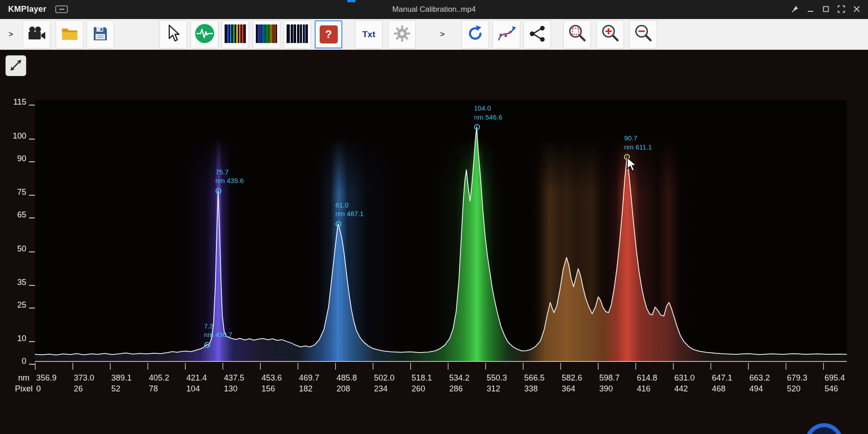  What do you see at coordinates (350, 209) in the screenshot?
I see `peak-annotation: 61.0nm 487.1` at bounding box center [350, 209].